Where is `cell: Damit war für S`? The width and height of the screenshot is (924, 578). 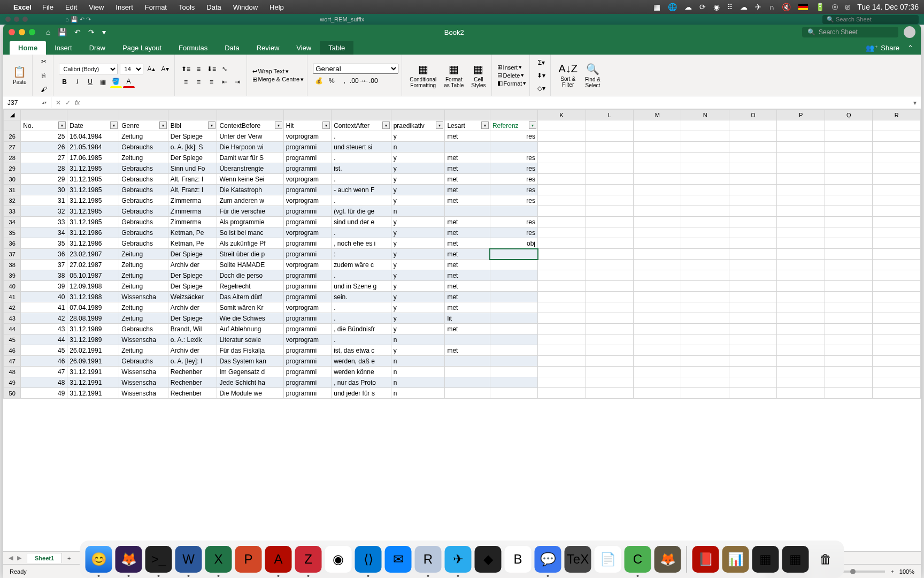
cell: Damit war für S is located at coordinates (250, 158).